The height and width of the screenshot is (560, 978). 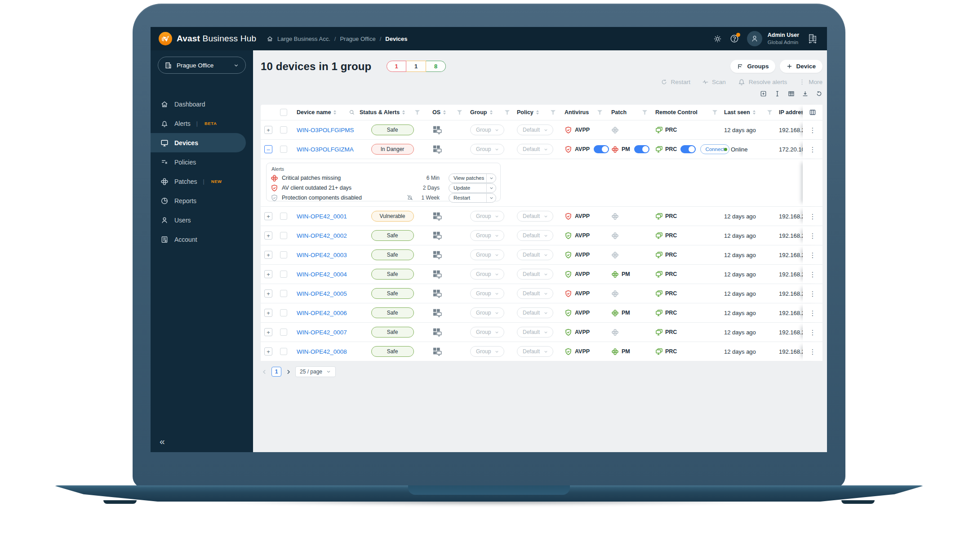 I want to click on page-size-select: 25 / page, so click(x=316, y=372).